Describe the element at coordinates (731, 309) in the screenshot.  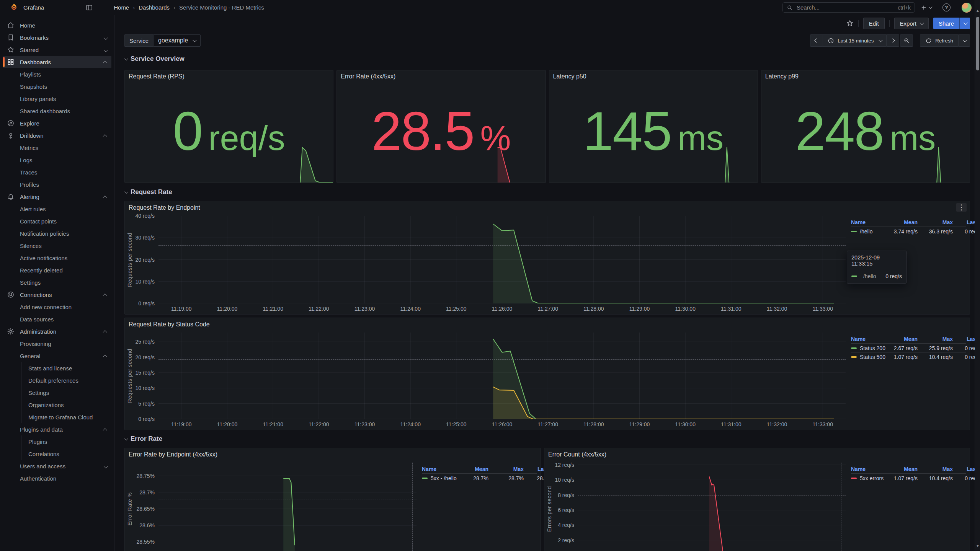
I see `x-tick-label: 11:31:00` at that location.